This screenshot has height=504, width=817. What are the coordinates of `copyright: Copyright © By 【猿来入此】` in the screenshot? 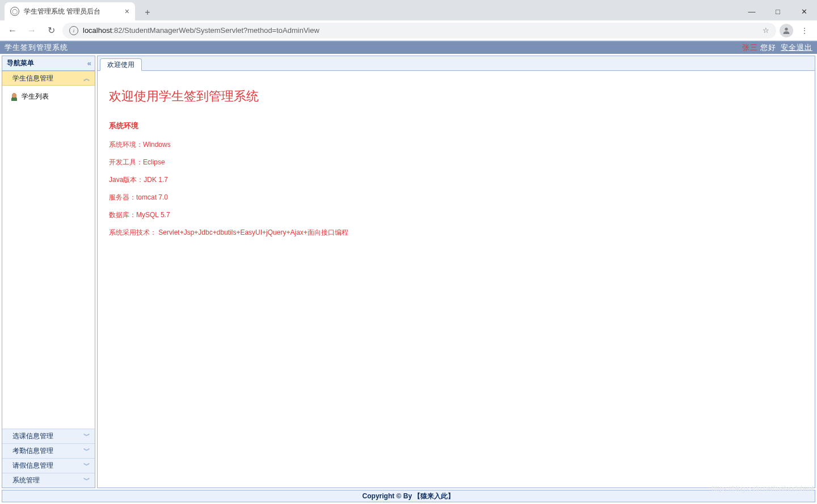 It's located at (408, 497).